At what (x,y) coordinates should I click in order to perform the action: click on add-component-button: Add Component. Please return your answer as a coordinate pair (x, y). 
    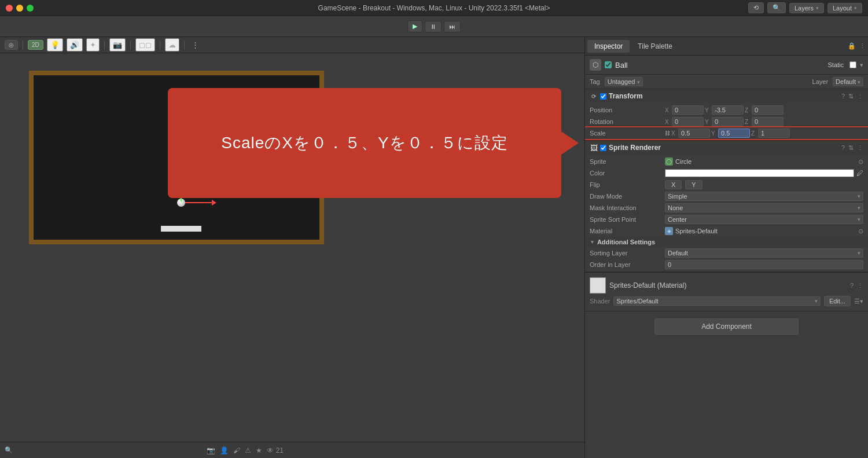
    Looking at the image, I should click on (727, 327).